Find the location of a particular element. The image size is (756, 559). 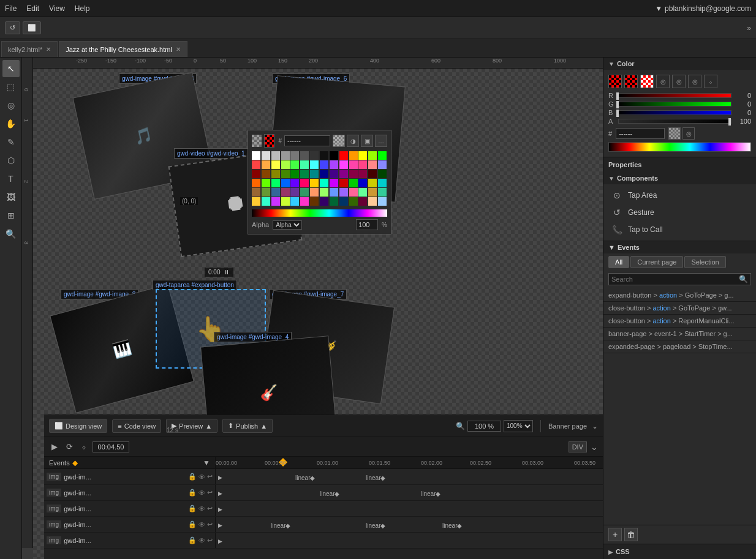

redo-button: ⬜ is located at coordinates (32, 28).